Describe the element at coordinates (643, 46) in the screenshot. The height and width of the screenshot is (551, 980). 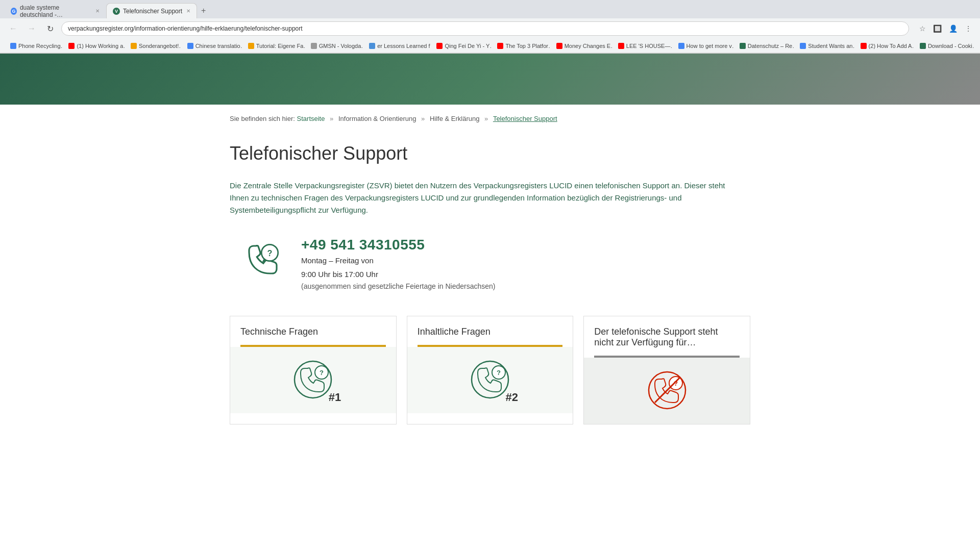
I see `bookmark-lee-house: LEE 'S HOUSE—…` at that location.